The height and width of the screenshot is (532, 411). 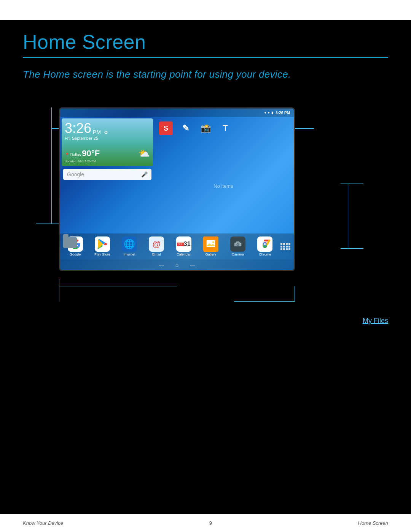 I want to click on chrome-app-label: Chrome, so click(x=265, y=254).